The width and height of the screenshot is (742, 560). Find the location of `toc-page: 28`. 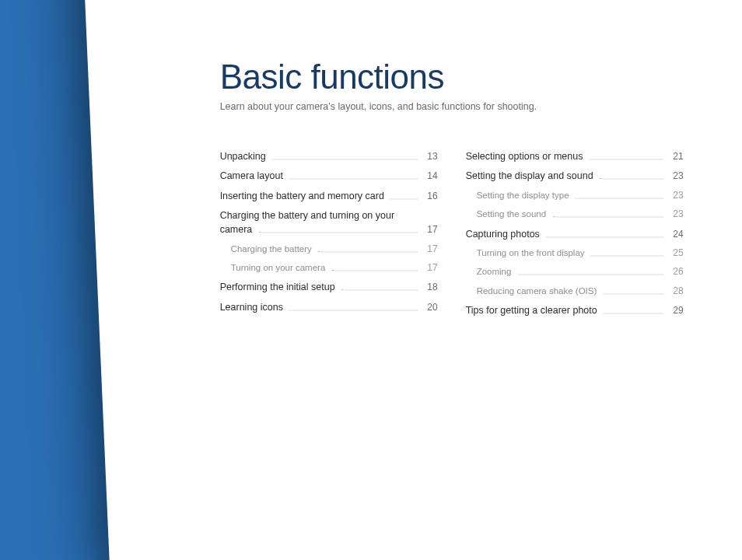

toc-page: 28 is located at coordinates (675, 291).